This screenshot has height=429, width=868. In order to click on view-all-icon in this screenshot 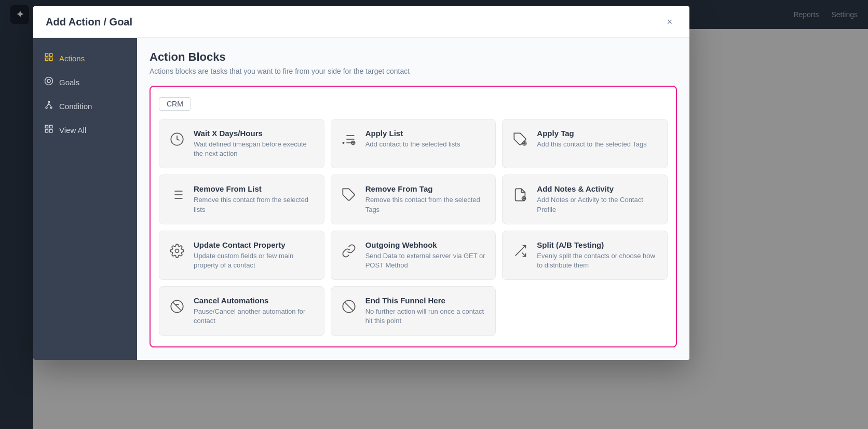, I will do `click(49, 130)`.